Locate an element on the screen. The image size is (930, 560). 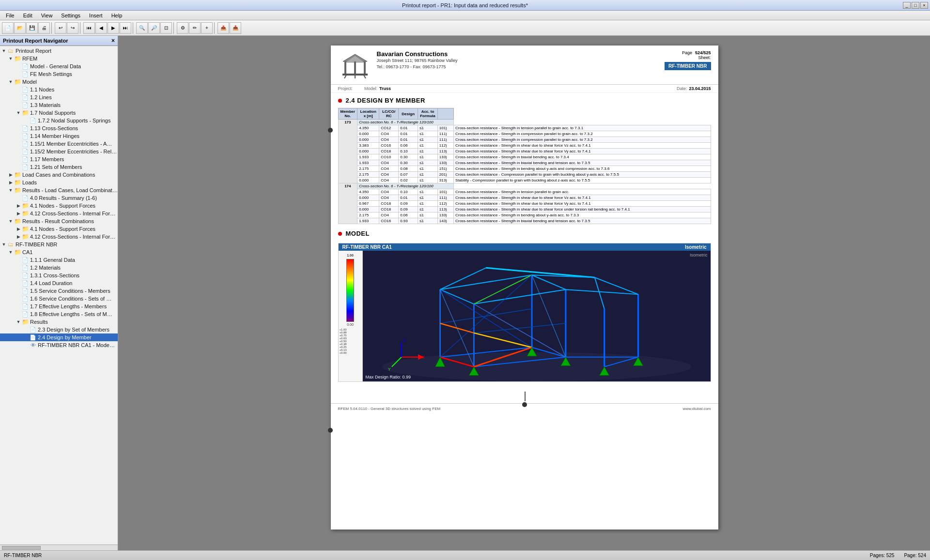
tree-item-nodal-springs: 📄 1.7.2 Nodal Supports - Springs is located at coordinates (59, 121).